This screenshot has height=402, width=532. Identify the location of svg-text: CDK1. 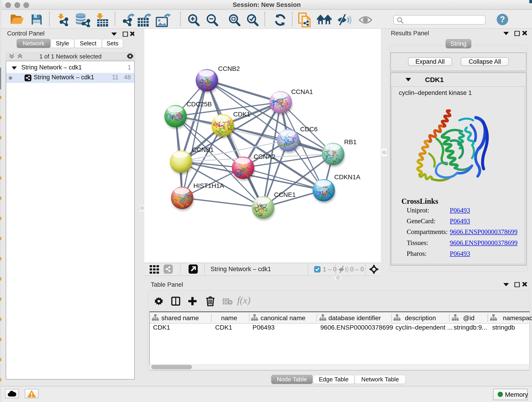
(242, 114).